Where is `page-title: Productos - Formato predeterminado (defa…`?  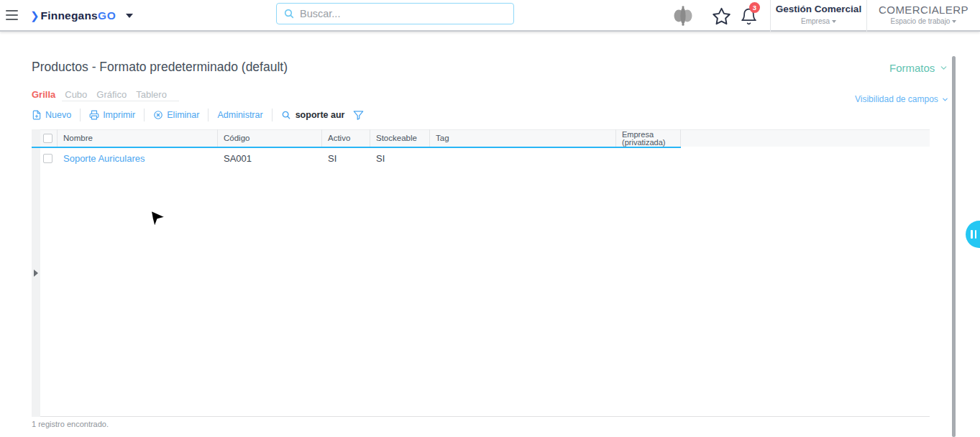
page-title: Productos - Formato predeterminado (defa… is located at coordinates (160, 68).